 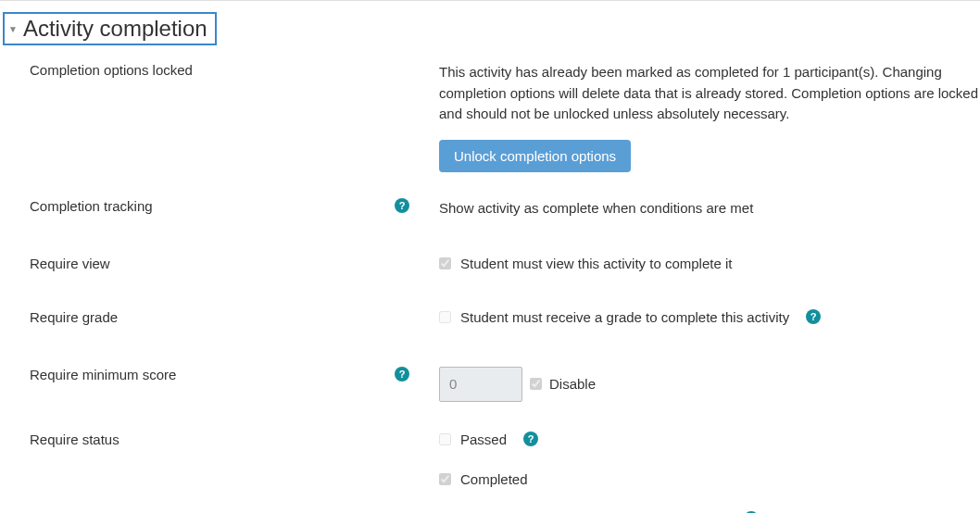 What do you see at coordinates (109, 29) in the screenshot?
I see `section-header-activity-completion: ▼ Activity completion` at bounding box center [109, 29].